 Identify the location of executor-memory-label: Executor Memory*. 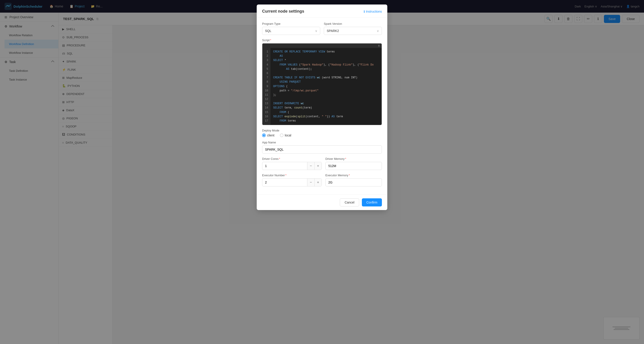
(354, 175).